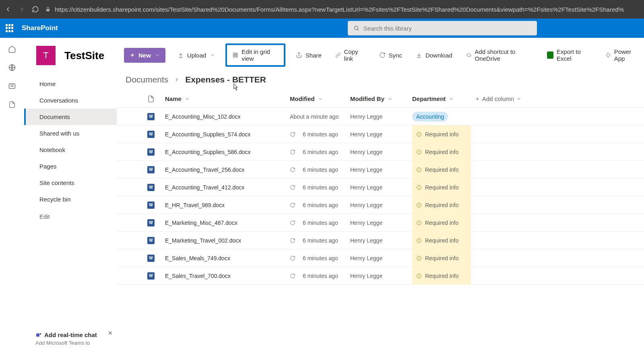  What do you see at coordinates (444, 99) in the screenshot?
I see `col-department: Department` at bounding box center [444, 99].